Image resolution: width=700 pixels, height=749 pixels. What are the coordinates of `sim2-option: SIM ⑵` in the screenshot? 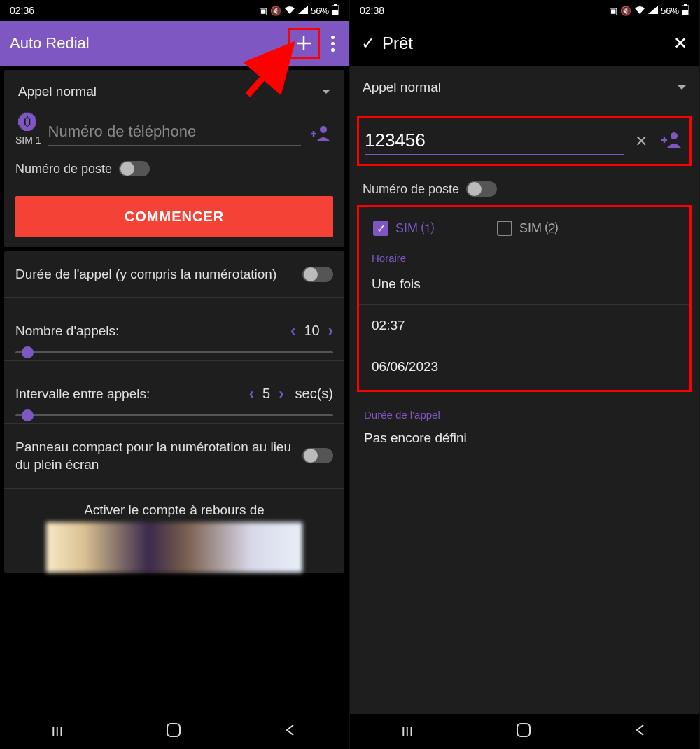 It's located at (528, 228).